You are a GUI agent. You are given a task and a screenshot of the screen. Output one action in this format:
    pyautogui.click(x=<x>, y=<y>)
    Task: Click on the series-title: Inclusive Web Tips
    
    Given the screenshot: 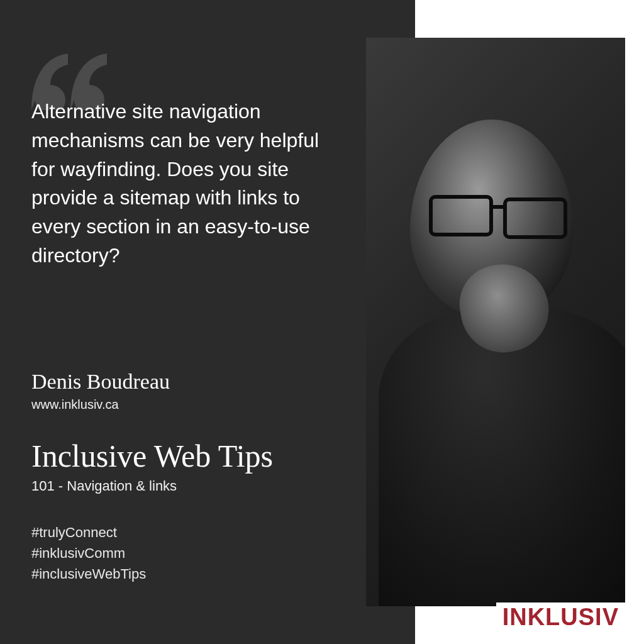 What is the action you would take?
    pyautogui.click(x=152, y=456)
    